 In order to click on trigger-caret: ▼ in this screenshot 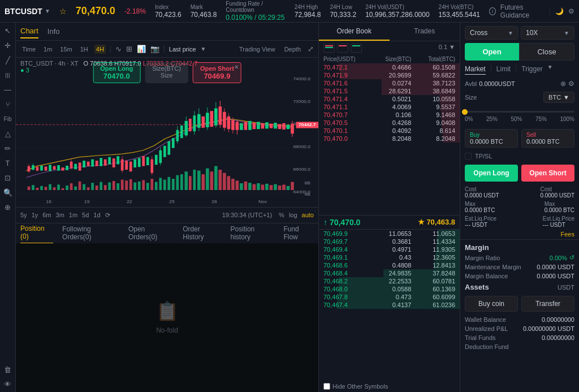, I will do `click(550, 69)`.